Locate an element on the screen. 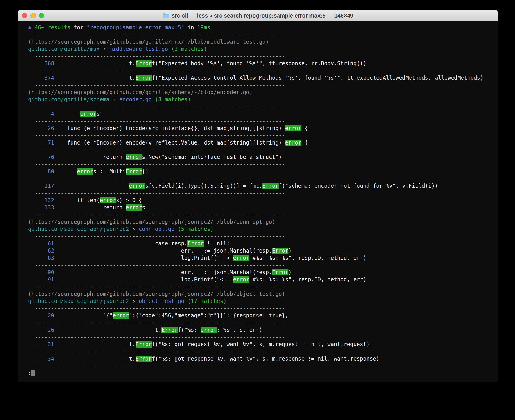 The height and width of the screenshot is (420, 515). code-text: #%s: %s: %s", resp.ID, method, err) is located at coordinates (308, 279).